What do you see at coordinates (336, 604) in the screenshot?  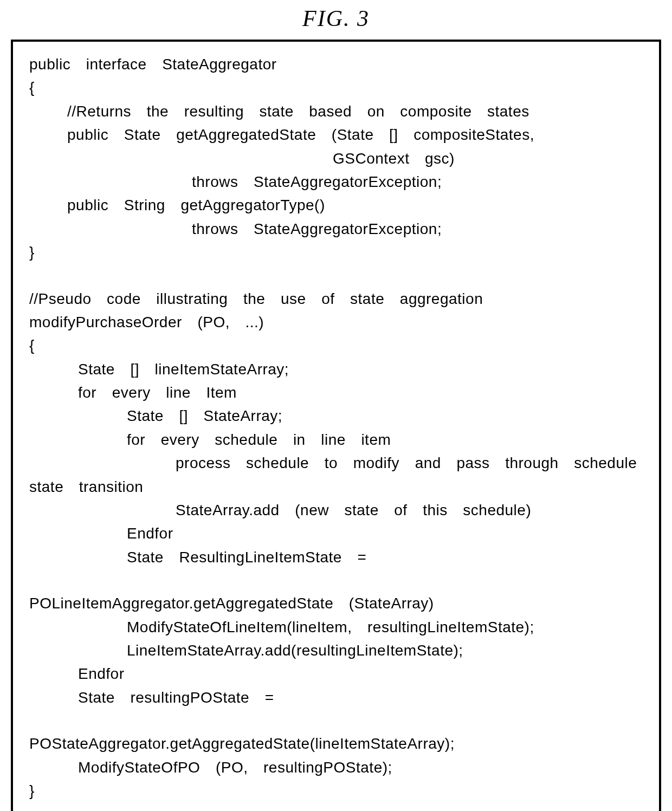 I see `code-line: POLineItemAggregator.getAggregatedState …` at bounding box center [336, 604].